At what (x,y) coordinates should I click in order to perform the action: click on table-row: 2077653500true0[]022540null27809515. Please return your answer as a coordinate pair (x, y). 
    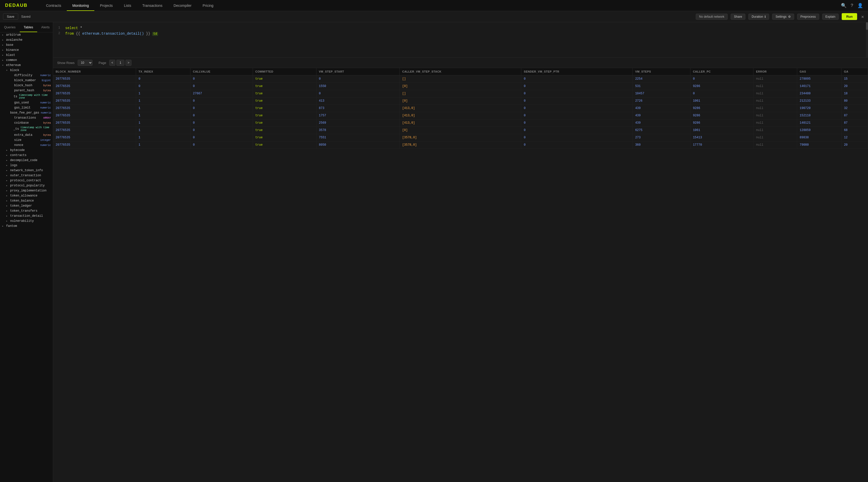
    Looking at the image, I should click on (461, 79).